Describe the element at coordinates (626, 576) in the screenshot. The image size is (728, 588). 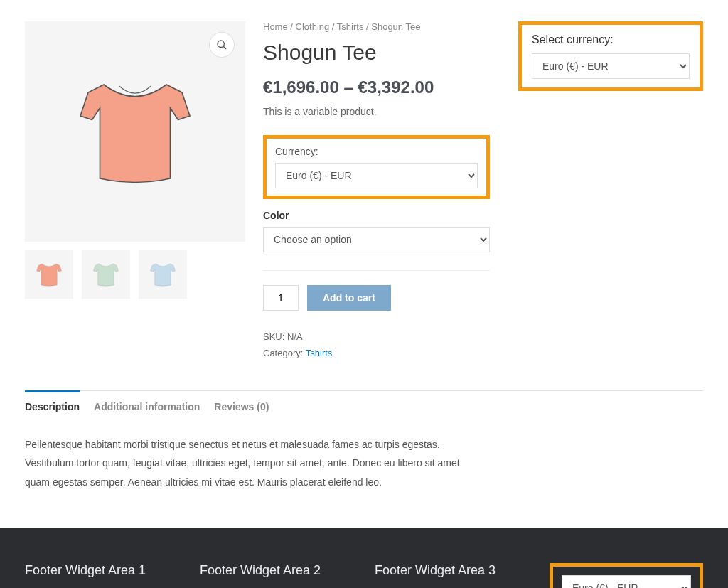
I see `footer-currency-highlight: Euro (€) - EUR` at that location.